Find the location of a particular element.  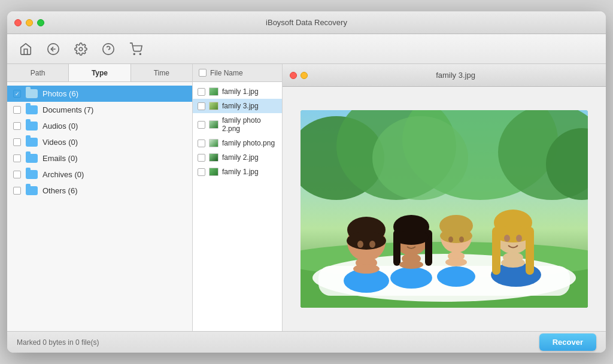

documents-label: Documents (7) is located at coordinates (68, 110).